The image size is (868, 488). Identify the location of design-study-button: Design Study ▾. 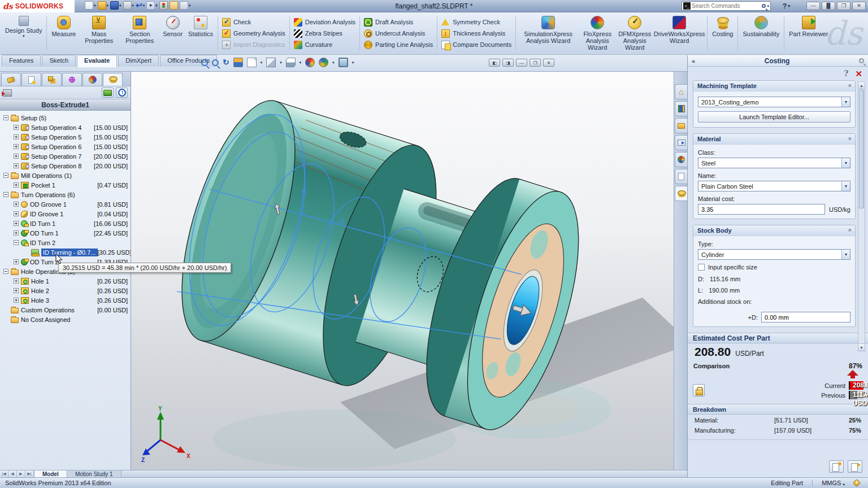
(24, 33).